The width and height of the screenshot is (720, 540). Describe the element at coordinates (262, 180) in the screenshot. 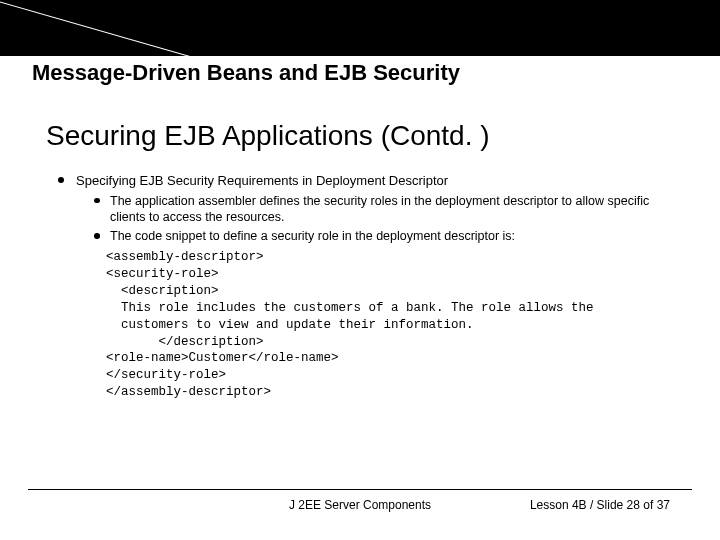

I see `bullet-level1-text: Specifying EJB Security Requirements in …` at that location.